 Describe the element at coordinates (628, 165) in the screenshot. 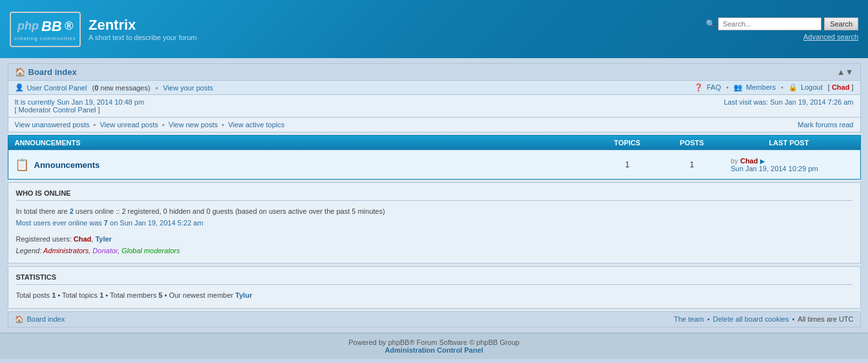

I see `forum-topics-count: 1` at that location.